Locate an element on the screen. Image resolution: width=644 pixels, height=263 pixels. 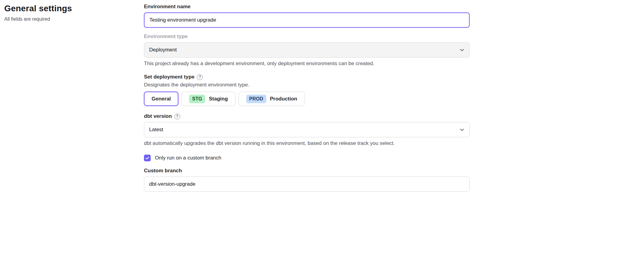
environment-name-label: Environment name is located at coordinates (307, 7).